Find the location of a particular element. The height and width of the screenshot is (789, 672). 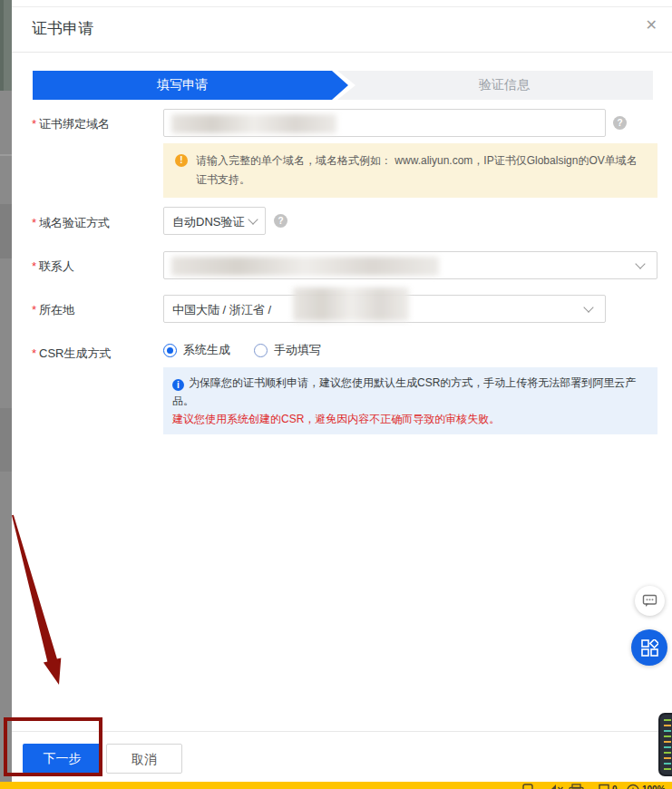

zoom-level: 100% is located at coordinates (654, 787).